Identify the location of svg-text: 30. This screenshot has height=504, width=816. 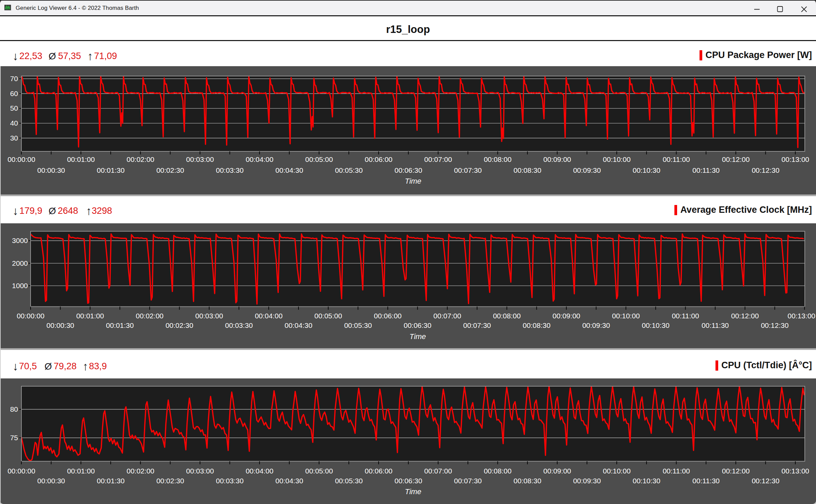
(14, 138).